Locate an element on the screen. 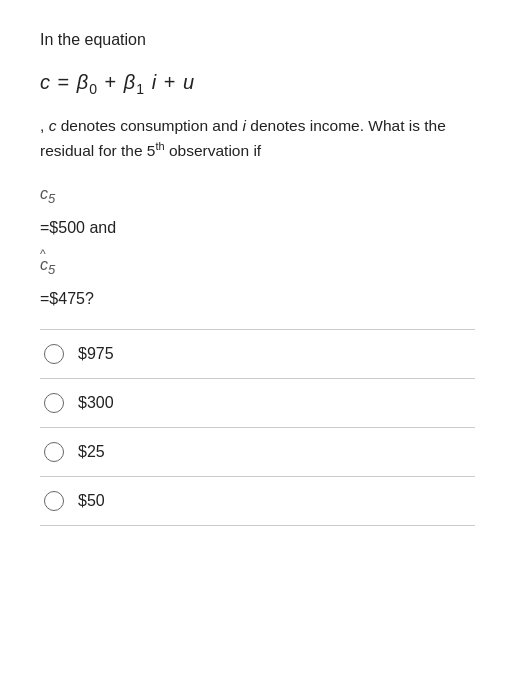 The height and width of the screenshot is (700, 515). chat5-value: =$475? is located at coordinates (258, 298).